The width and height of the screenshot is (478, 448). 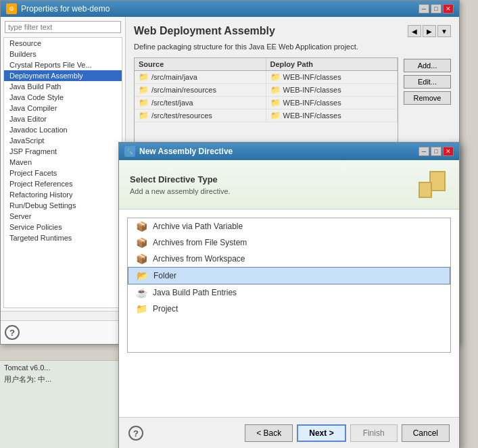 What do you see at coordinates (289, 276) in the screenshot?
I see `directive-item: 📂 Folder` at bounding box center [289, 276].